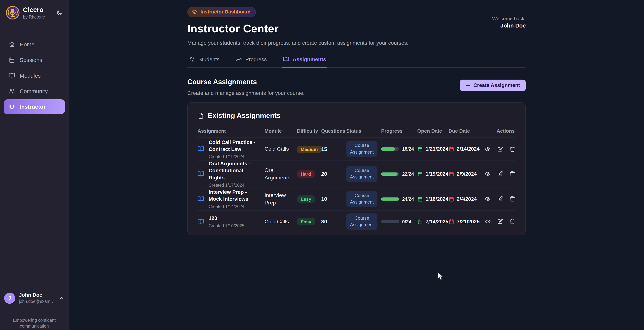  What do you see at coordinates (37, 295) in the screenshot?
I see `user-name: John Doe` at bounding box center [37, 295].